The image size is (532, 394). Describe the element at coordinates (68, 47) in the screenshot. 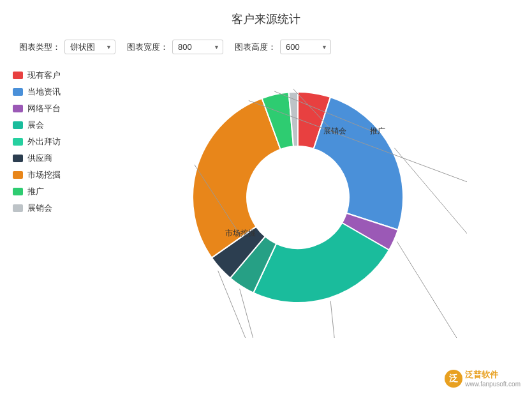

I see `chart-type-control: 图表类型： 饼状图 柱状图 折线图` at that location.